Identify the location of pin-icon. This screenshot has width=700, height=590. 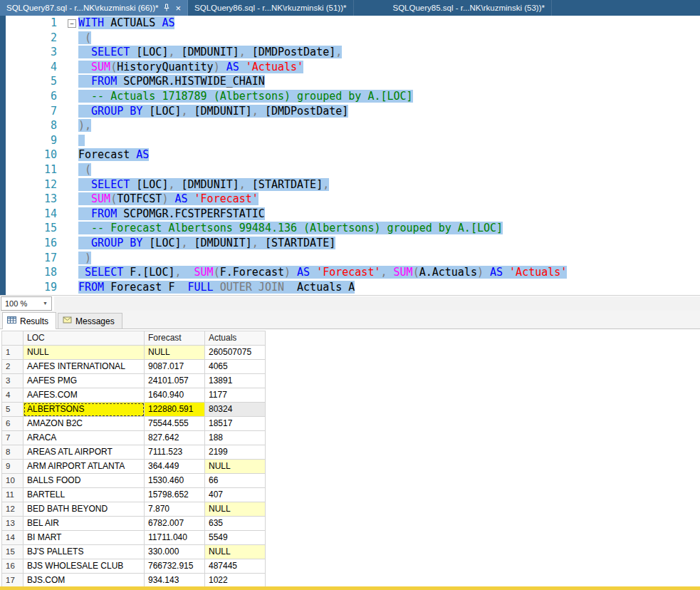
(167, 8).